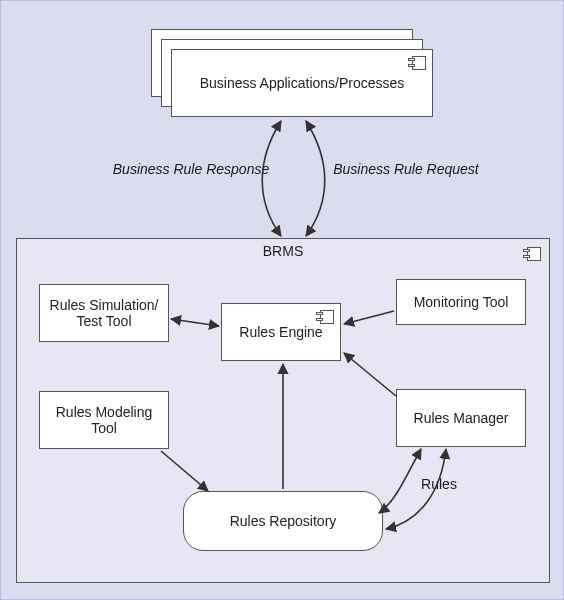  What do you see at coordinates (461, 418) in the screenshot?
I see `rules-manager: Rules Manager` at bounding box center [461, 418].